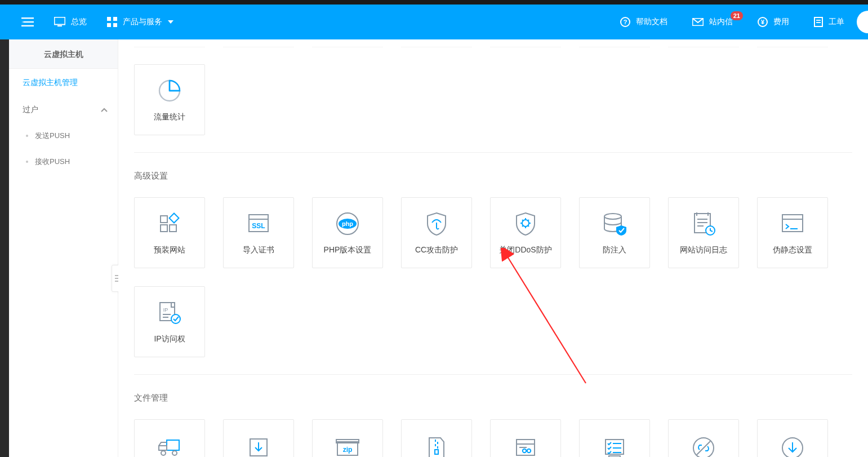 This screenshot has width=868, height=457. What do you see at coordinates (829, 22) in the screenshot?
I see `nav-workorder: 工单` at bounding box center [829, 22].